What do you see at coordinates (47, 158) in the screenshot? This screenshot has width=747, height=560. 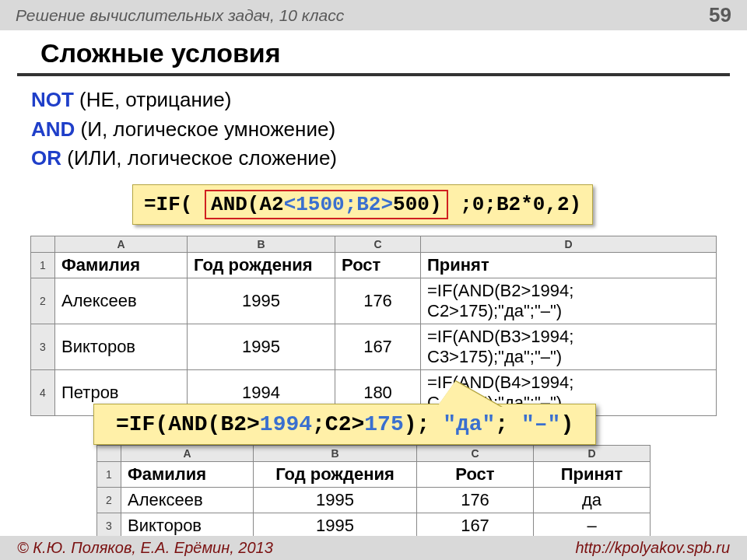 I see `kw-or: OR` at bounding box center [47, 158].